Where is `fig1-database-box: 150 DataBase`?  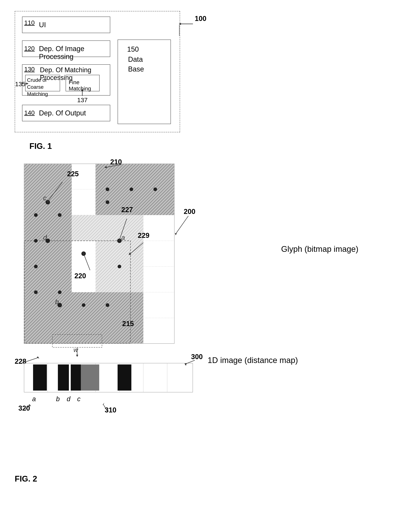
fig1-database-box: 150 DataBase is located at coordinates (144, 82).